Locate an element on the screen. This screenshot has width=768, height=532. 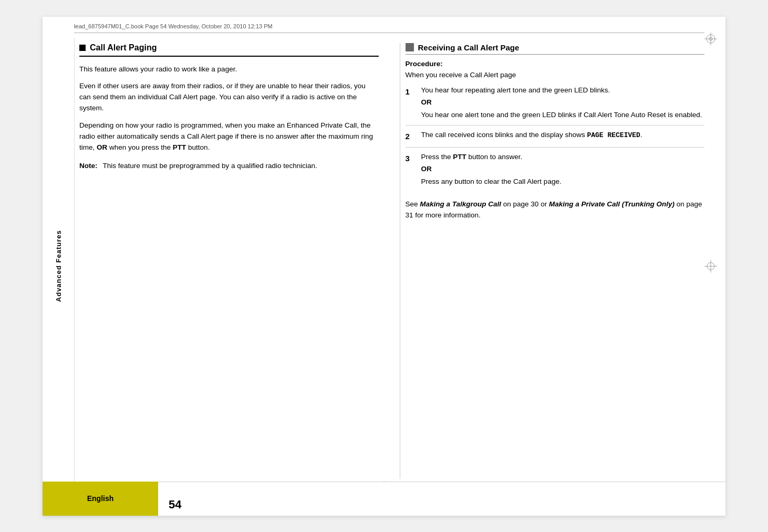
step-3-or: OR is located at coordinates (563, 169).